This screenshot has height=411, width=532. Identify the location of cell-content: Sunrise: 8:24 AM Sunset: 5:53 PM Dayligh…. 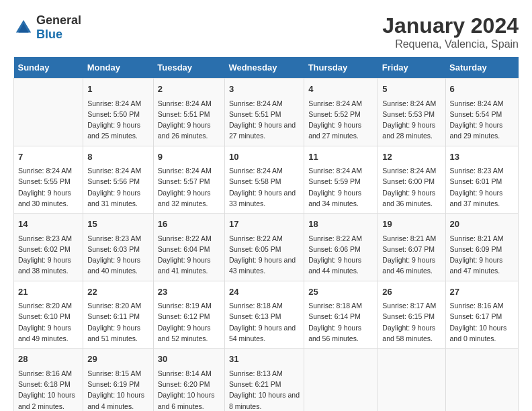
(411, 120).